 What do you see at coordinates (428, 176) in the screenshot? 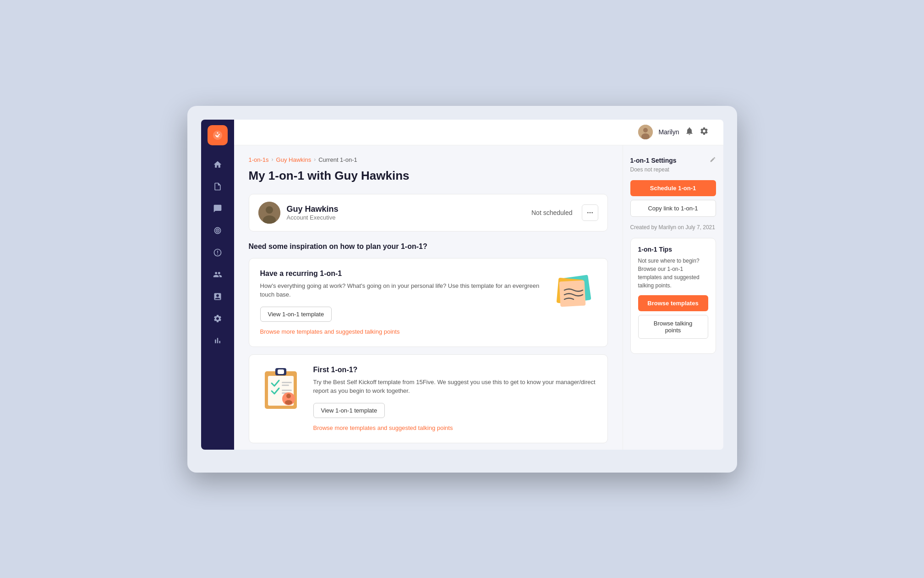
I see `page-title: My 1-on-1 with Guy Hawkins` at bounding box center [428, 176].